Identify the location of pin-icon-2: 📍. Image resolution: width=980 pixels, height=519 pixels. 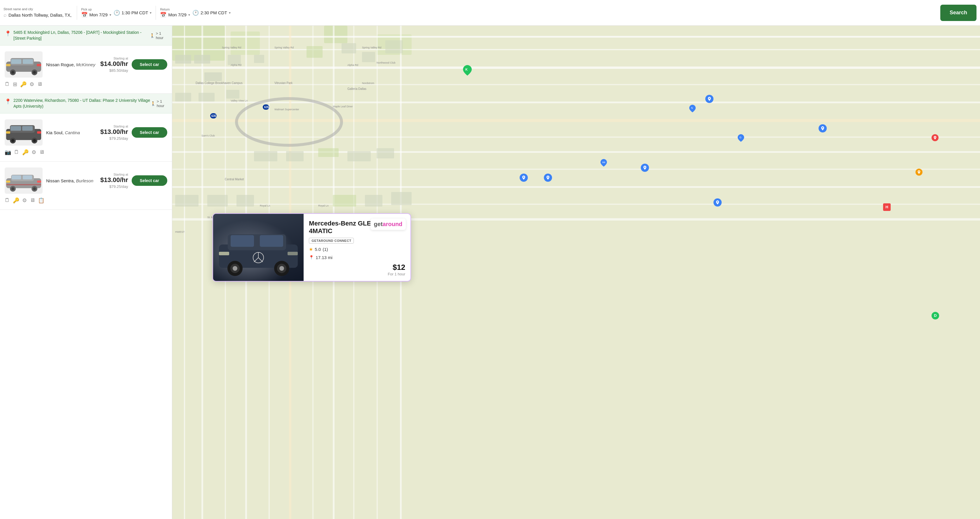
(8, 102).